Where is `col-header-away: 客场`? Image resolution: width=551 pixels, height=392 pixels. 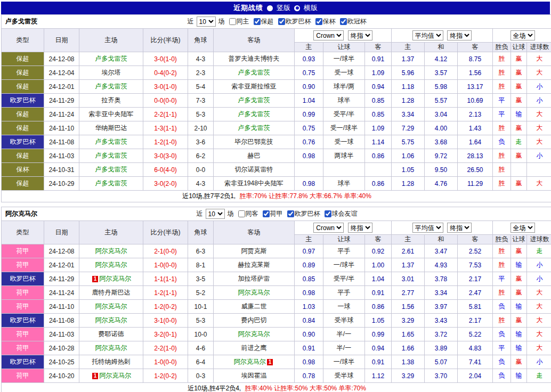 col-header-away: 客场 is located at coordinates (254, 233).